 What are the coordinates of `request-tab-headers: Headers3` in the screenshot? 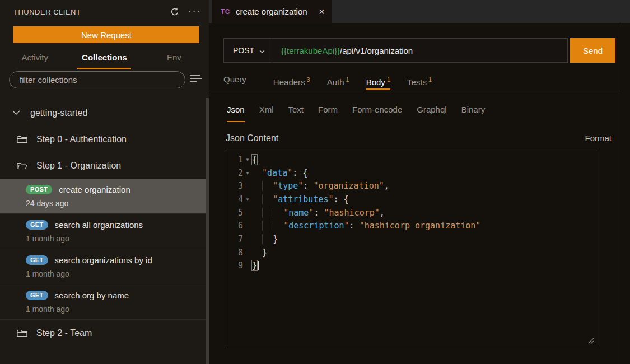 It's located at (292, 81).